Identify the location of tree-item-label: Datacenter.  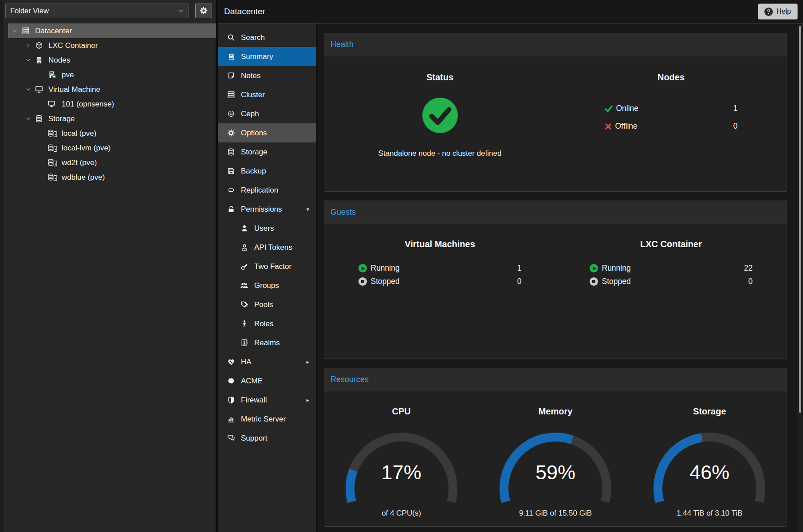
(53, 31).